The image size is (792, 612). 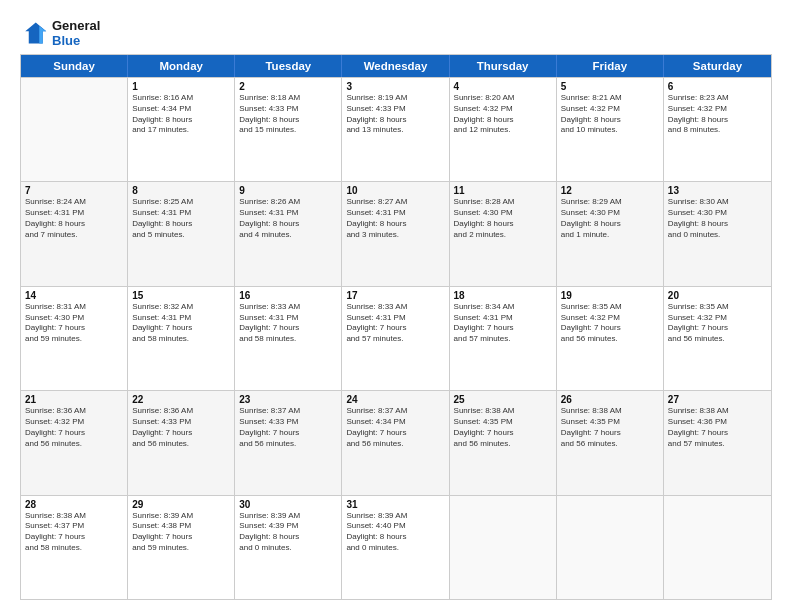 What do you see at coordinates (504, 234) in the screenshot?
I see `calendar-cell: 11Sunrise: 8:28 AM Sunset: 4:30 PM Dayli…` at bounding box center [504, 234].